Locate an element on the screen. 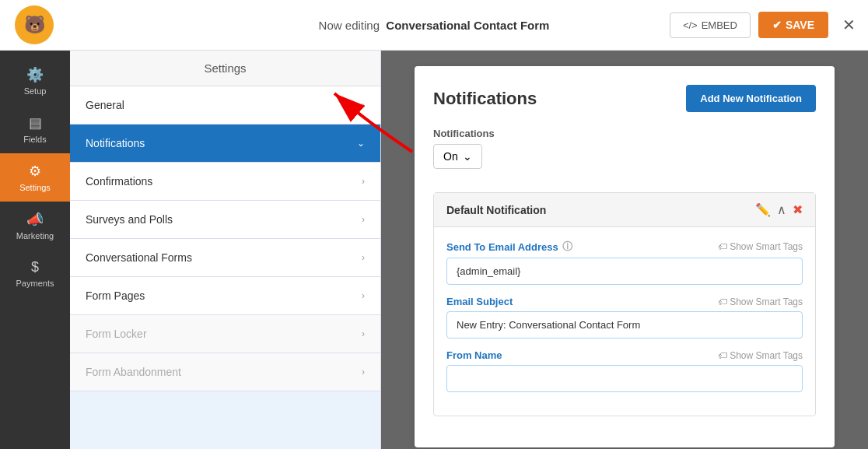 The width and height of the screenshot is (868, 449). tag-icon-3: 🏷 is located at coordinates (723, 356).